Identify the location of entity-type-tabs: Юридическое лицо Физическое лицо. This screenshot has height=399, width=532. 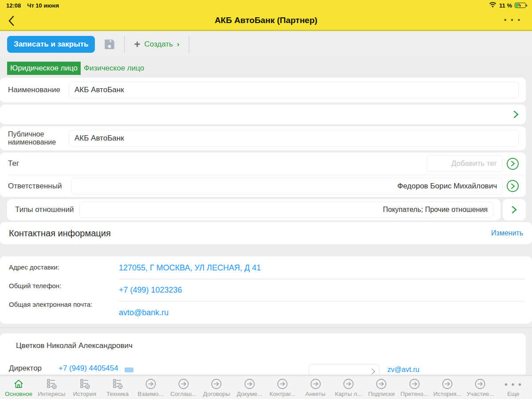
(266, 67).